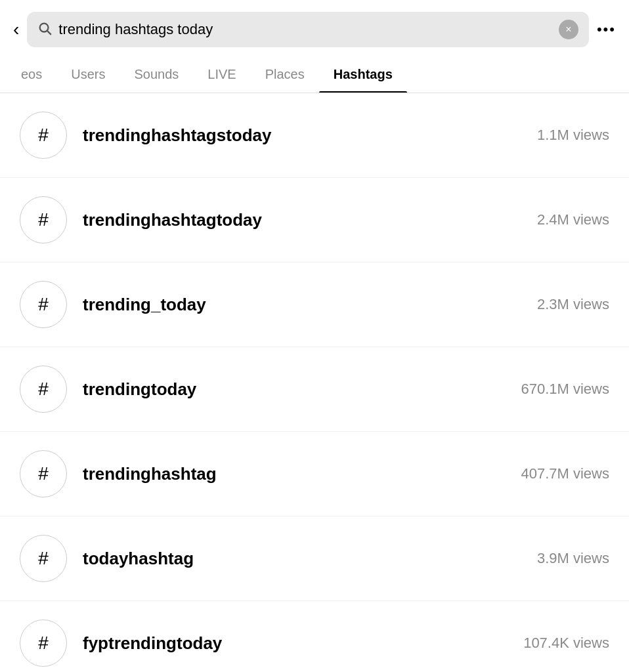  Describe the element at coordinates (32, 75) in the screenshot. I see `tab-videos: eos` at that location.